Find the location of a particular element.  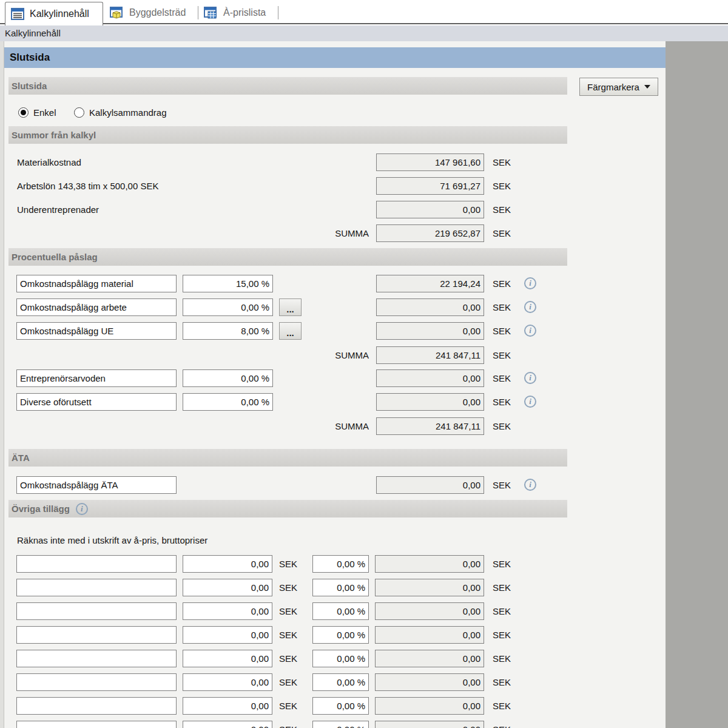

summa-paslag-field is located at coordinates (430, 356).